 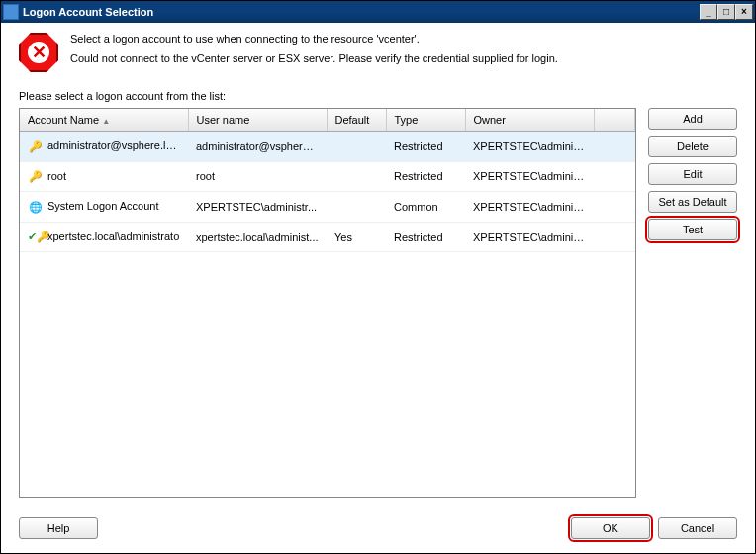 What do you see at coordinates (726, 12) in the screenshot?
I see `maximize-button: □` at bounding box center [726, 12].